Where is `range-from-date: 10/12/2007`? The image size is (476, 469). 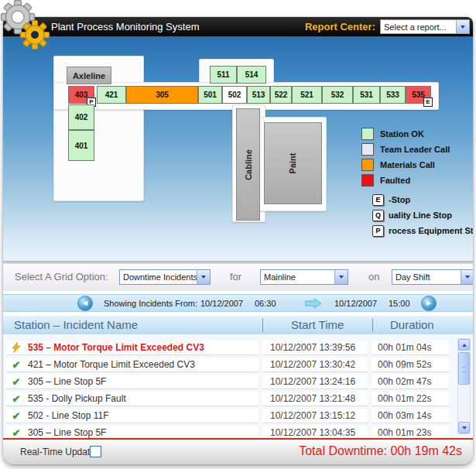
range-from-date: 10/12/2007 is located at coordinates (221, 303).